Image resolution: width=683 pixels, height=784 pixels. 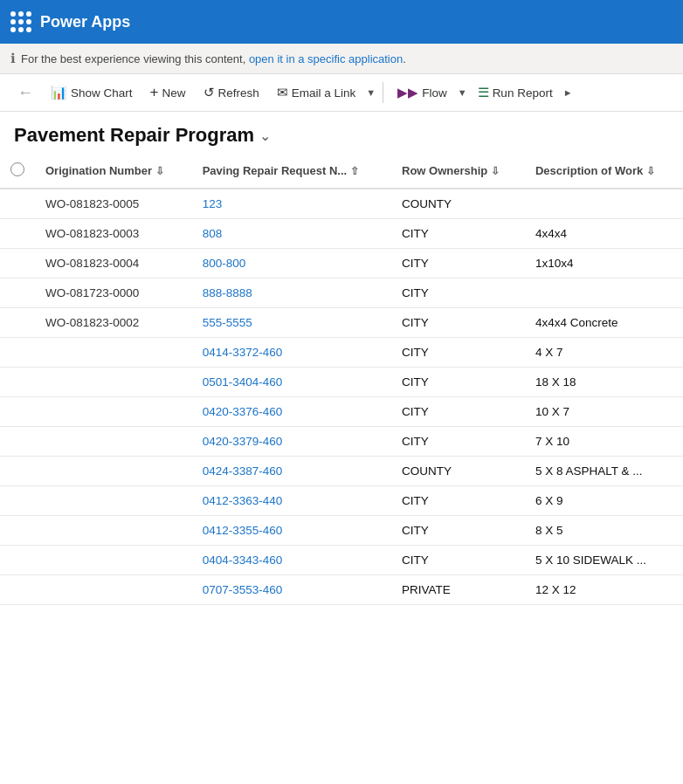 I want to click on cell-origination: WO-081823-0004, so click(x=114, y=264).